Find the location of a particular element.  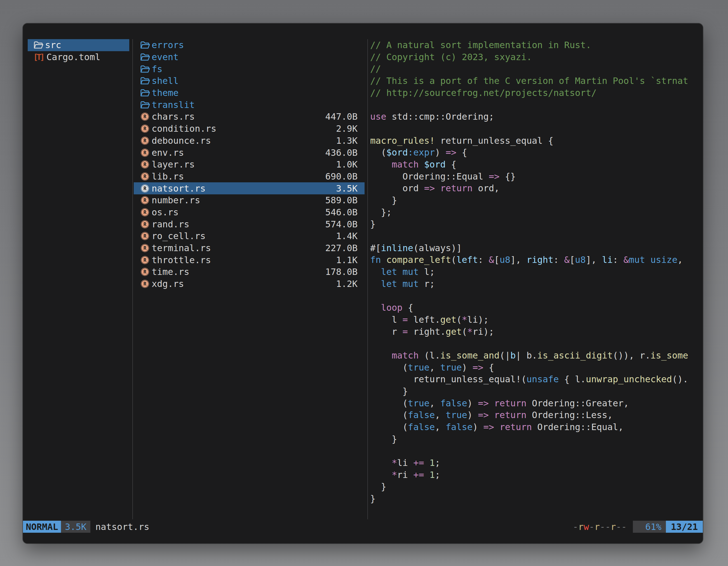

entry-name: terminal.rs is located at coordinates (181, 248).